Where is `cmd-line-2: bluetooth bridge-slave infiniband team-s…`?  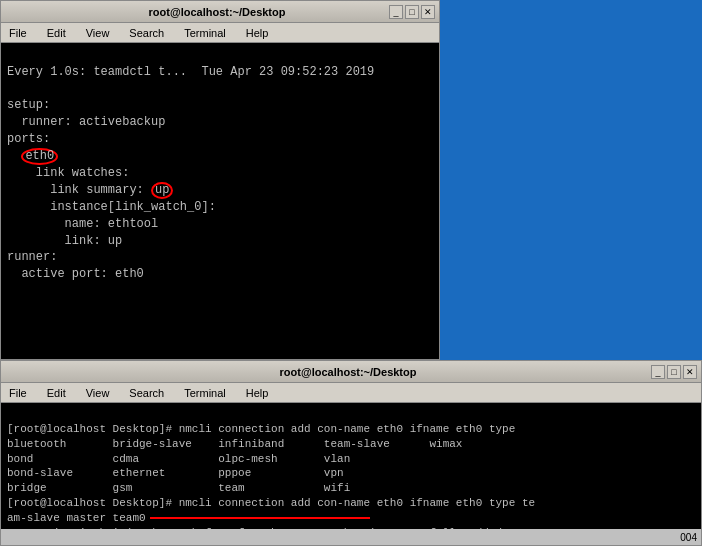 cmd-line-2: bluetooth bridge-slave infiniband team-s… is located at coordinates (234, 444).